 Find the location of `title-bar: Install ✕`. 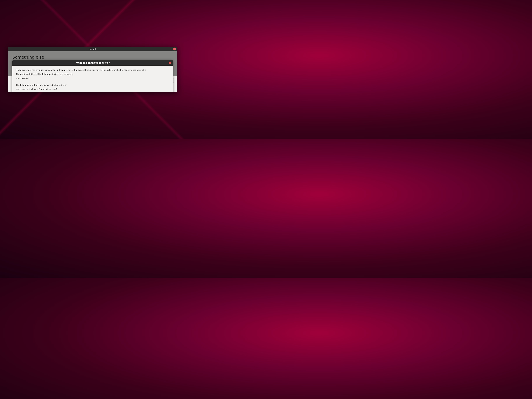

title-bar: Install ✕ is located at coordinates (93, 49).